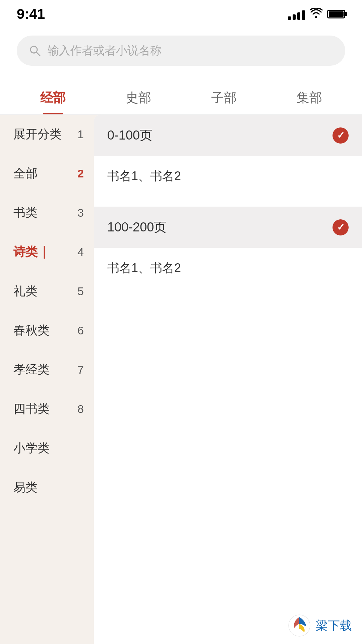 The width and height of the screenshot is (362, 644). Describe the element at coordinates (32, 331) in the screenshot. I see `sidebar-item-label-chunqiu: 春秋类` at that location.